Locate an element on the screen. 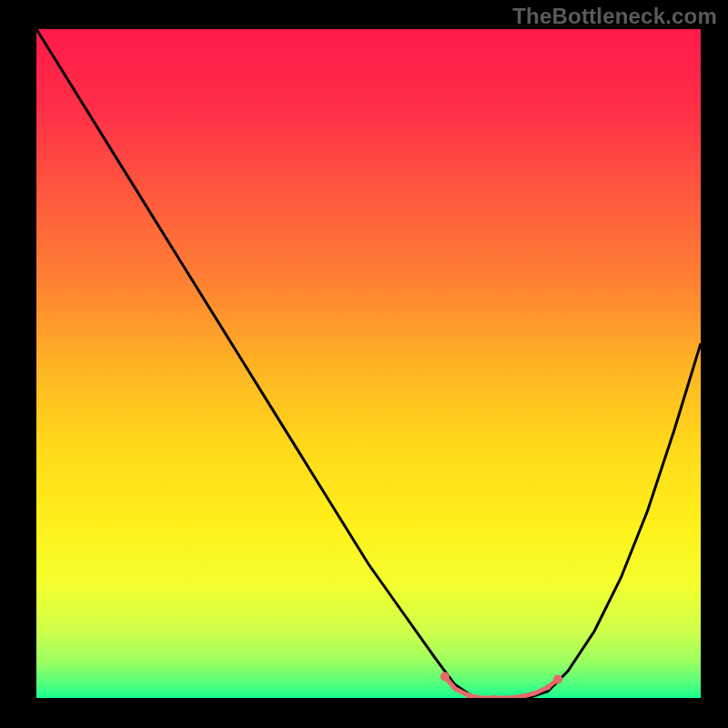 This screenshot has width=728, height=728. watermark-text: TheBottleneck.com is located at coordinates (615, 16).